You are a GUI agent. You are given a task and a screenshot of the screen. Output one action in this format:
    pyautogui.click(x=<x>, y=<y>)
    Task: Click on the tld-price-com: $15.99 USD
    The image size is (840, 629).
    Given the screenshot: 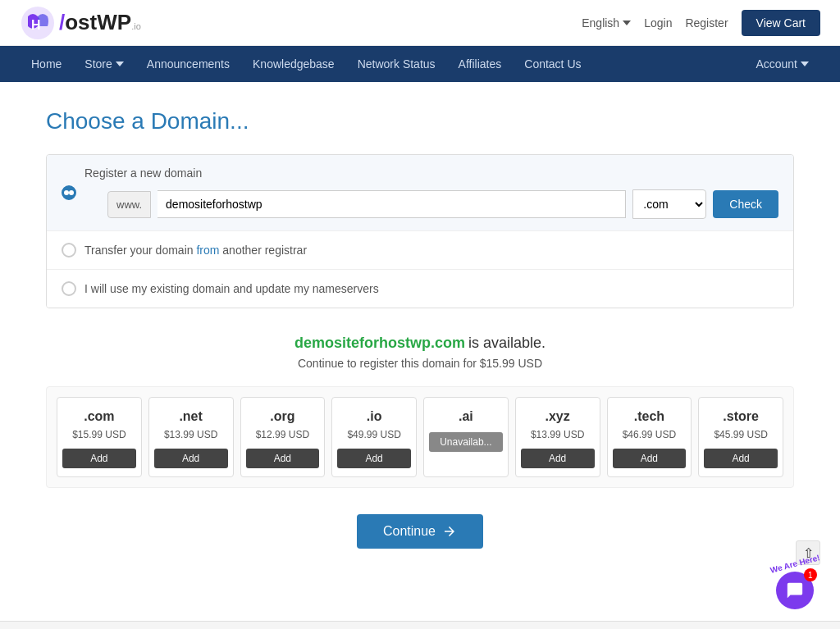 What is the action you would take?
    pyautogui.click(x=99, y=435)
    